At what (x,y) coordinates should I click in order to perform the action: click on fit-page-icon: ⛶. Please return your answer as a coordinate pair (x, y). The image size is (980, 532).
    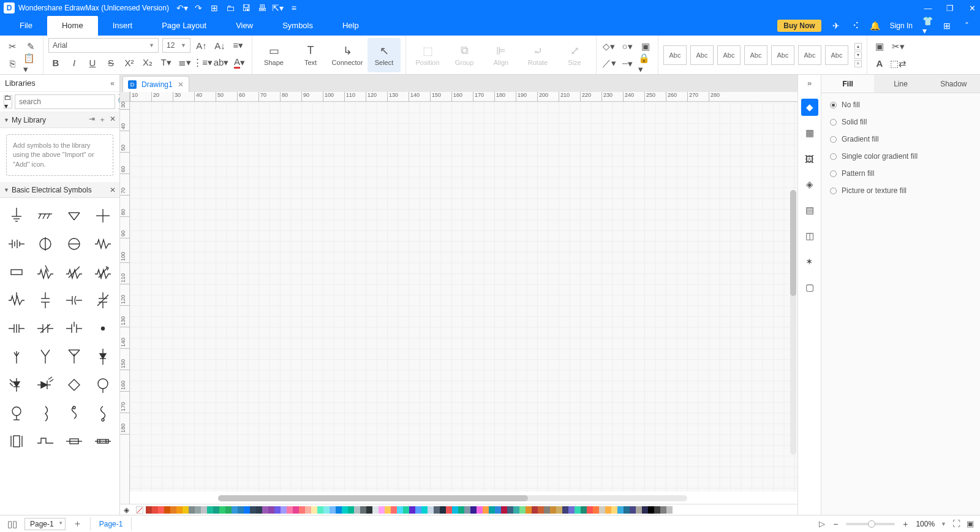
    Looking at the image, I should click on (957, 523).